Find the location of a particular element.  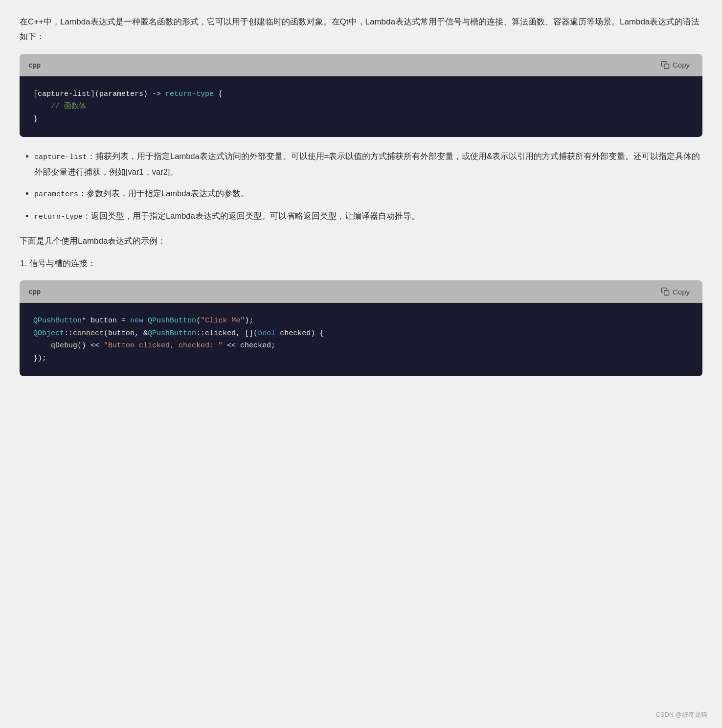

bullet-list: capture-list：捕获列表，用于指定Lambda表达式访问的外部变量。可… is located at coordinates (368, 186).